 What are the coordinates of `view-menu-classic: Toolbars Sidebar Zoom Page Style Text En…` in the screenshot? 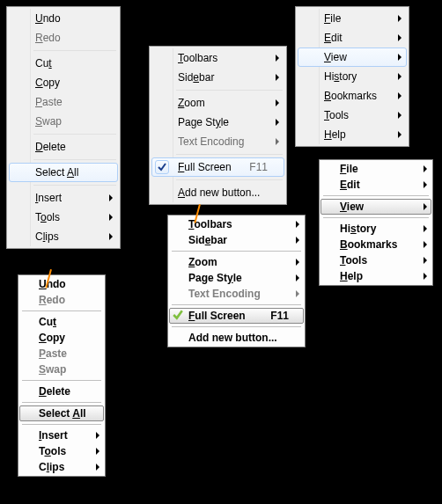 It's located at (236, 281).